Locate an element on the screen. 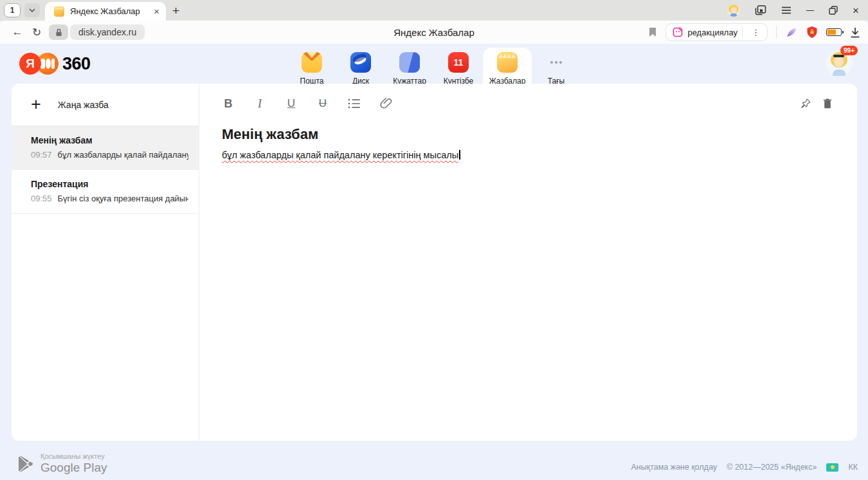 The height and width of the screenshot is (480, 868). back-button: ← is located at coordinates (17, 32).